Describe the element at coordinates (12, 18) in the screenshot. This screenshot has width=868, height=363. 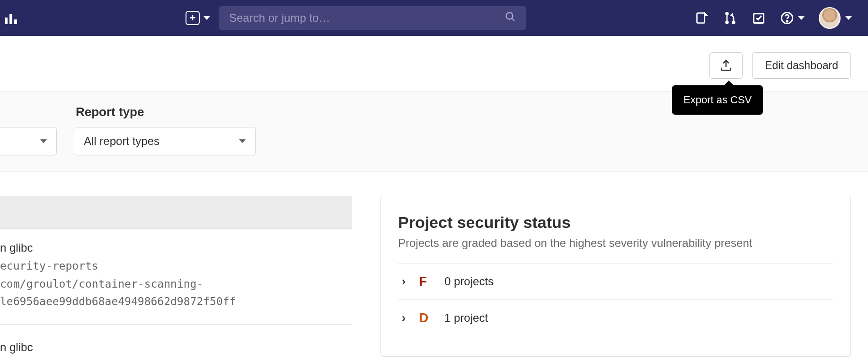
I see `top-nav-left` at that location.